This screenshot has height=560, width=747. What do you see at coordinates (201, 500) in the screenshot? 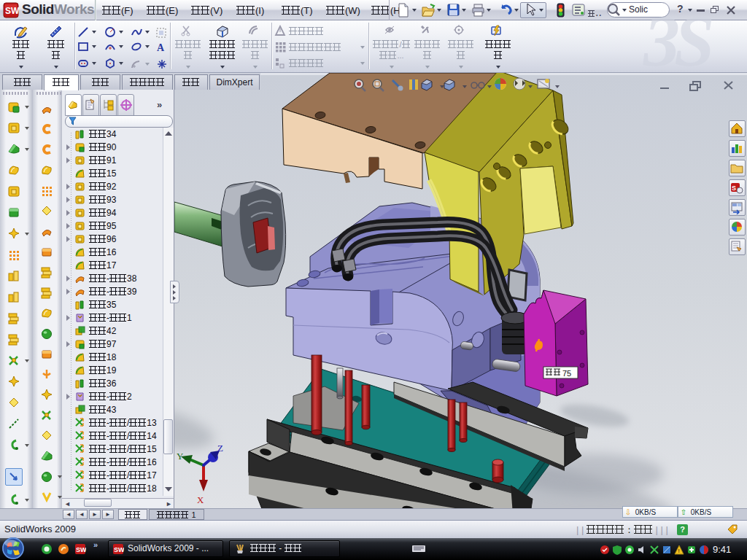
I see `svg-text: X` at bounding box center [201, 500].